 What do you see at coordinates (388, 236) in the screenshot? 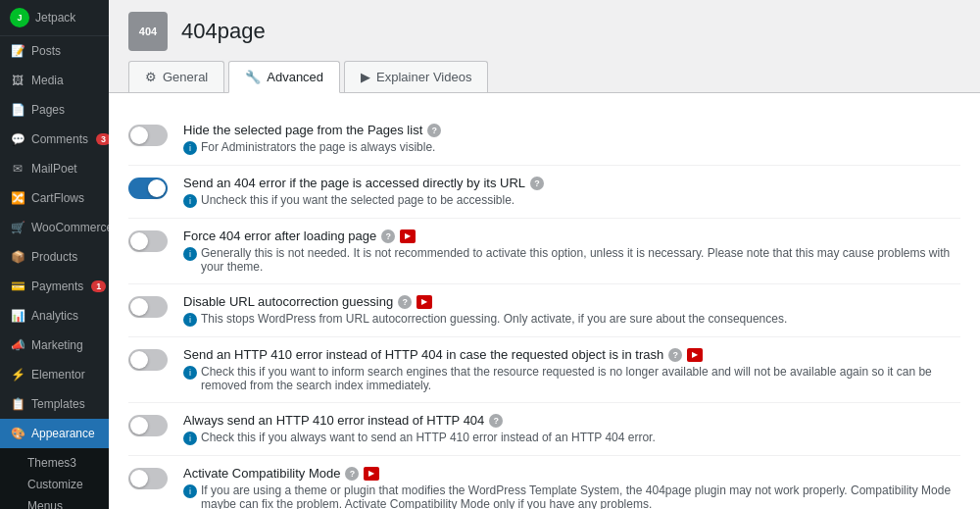
I see `question-icon-force-404-after-loading: ?` at bounding box center [388, 236].